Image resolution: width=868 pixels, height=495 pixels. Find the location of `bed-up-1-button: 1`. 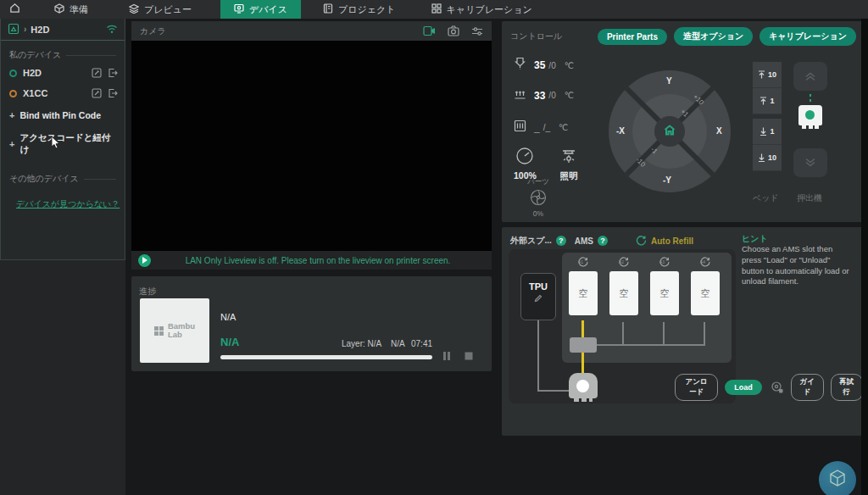

bed-up-1-button: 1 is located at coordinates (767, 102).